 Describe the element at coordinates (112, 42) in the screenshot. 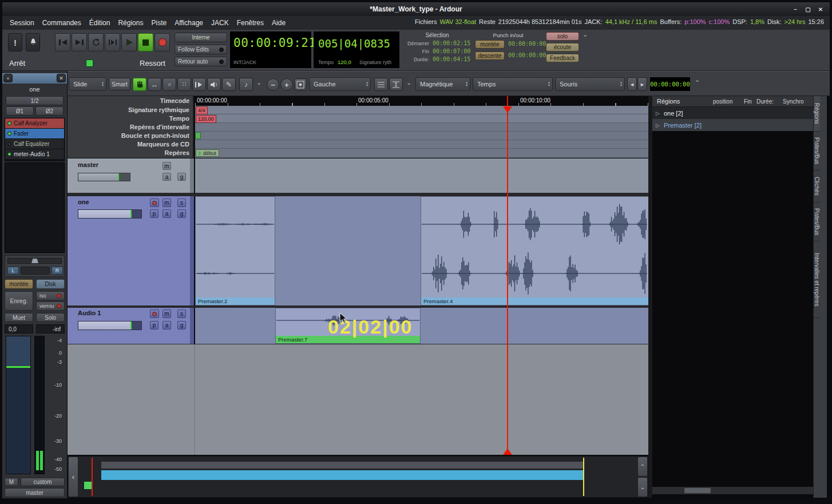

I see `play-range-button` at that location.